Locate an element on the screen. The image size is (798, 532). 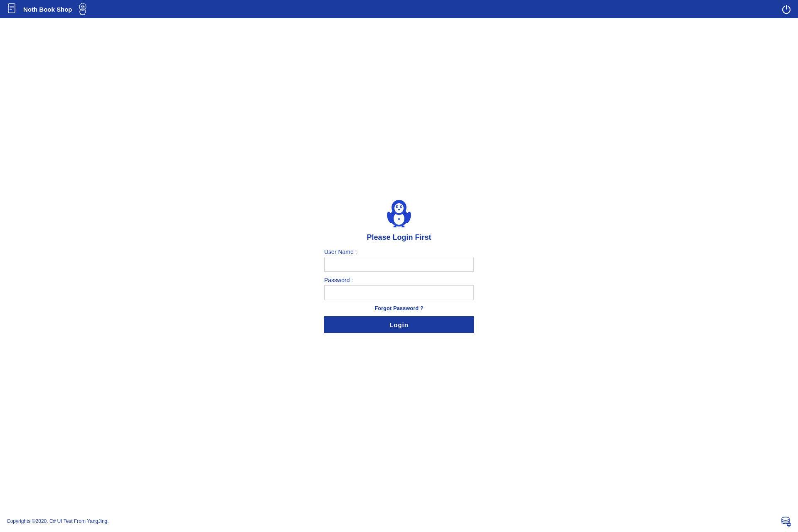
footer-db-icon is located at coordinates (786, 521).